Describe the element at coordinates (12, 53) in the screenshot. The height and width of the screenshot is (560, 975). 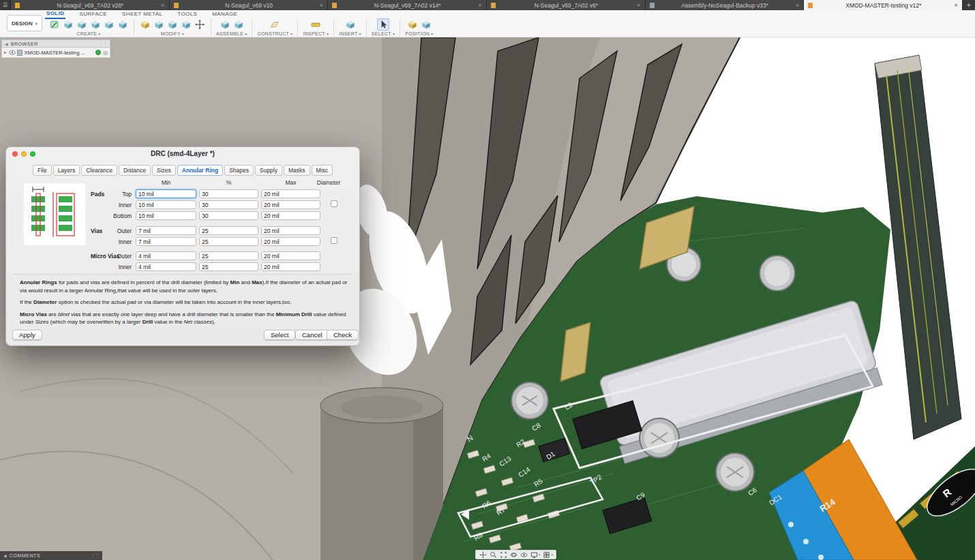
I see `visibility-eye-icon` at that location.